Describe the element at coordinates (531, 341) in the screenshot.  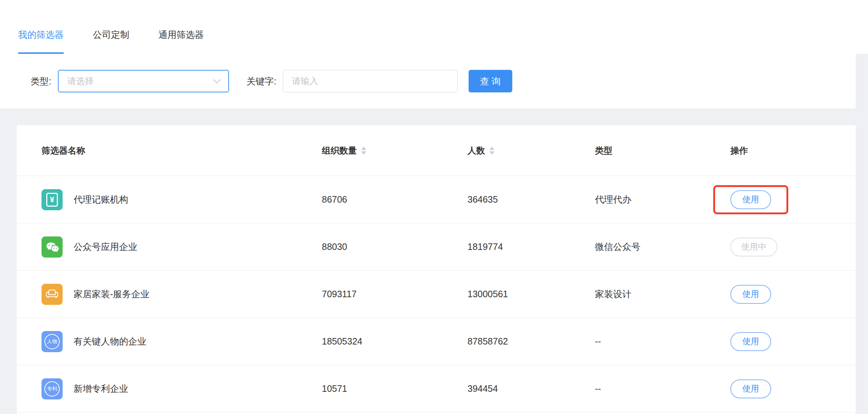
I see `people-count-value: 87858762` at that location.